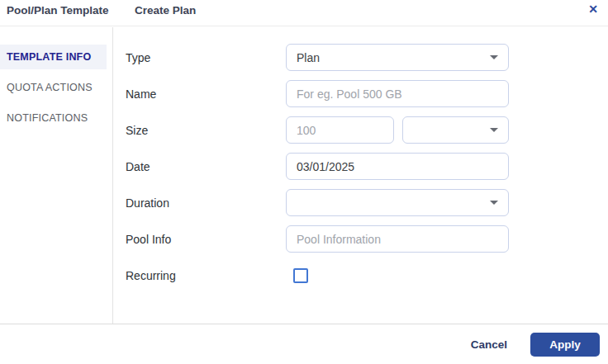  Describe the element at coordinates (367, 276) in the screenshot. I see `form-row-recurring: Recurring` at that location.